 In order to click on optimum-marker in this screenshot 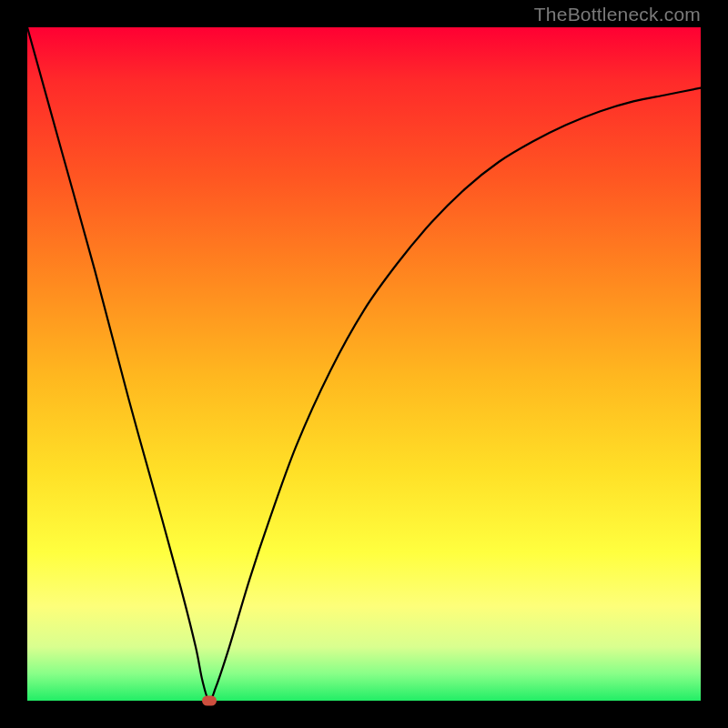, I will do `click(209, 701)`.